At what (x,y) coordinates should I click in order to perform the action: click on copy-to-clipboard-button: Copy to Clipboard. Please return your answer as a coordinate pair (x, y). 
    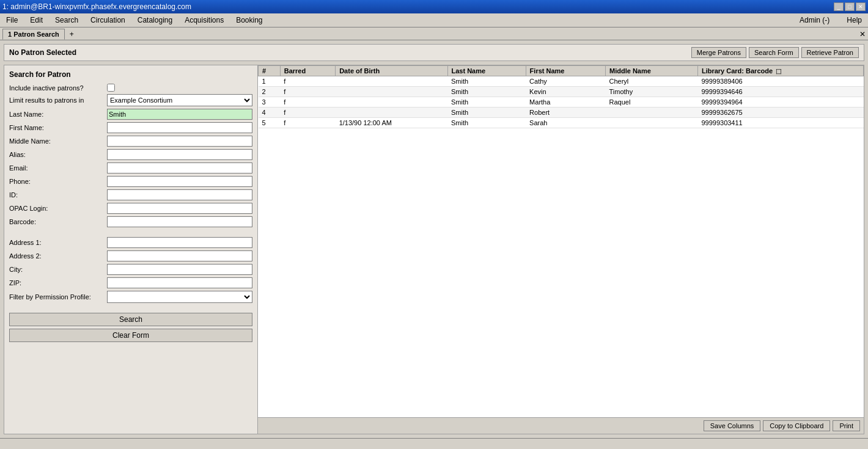
    Looking at the image, I should click on (796, 426).